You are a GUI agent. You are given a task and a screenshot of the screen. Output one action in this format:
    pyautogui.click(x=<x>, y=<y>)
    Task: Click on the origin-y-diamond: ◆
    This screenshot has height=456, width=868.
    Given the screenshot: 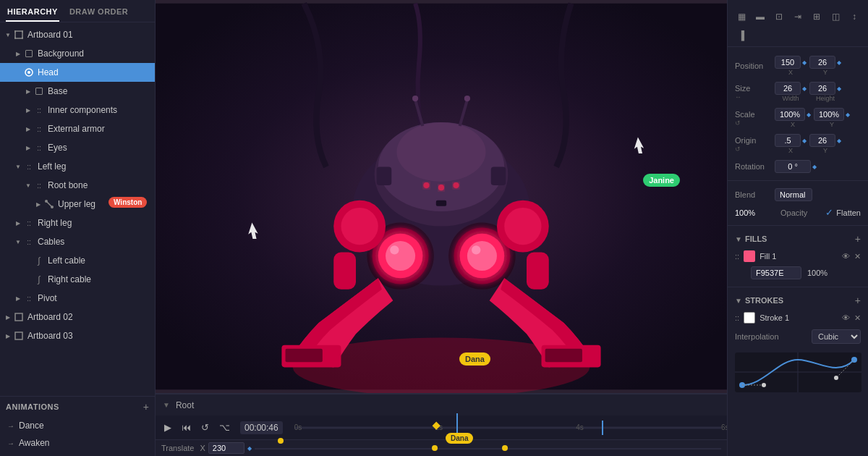 What is the action you would take?
    pyautogui.click(x=839, y=140)
    